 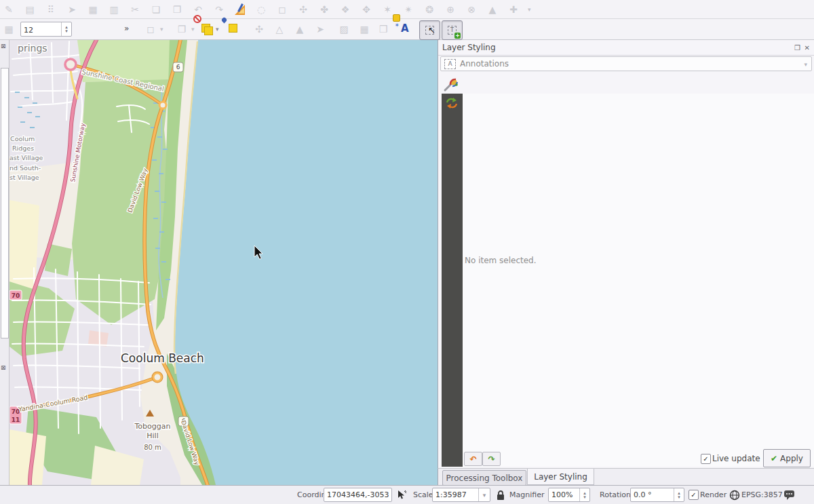 I want to click on coordinate-value, so click(x=358, y=495).